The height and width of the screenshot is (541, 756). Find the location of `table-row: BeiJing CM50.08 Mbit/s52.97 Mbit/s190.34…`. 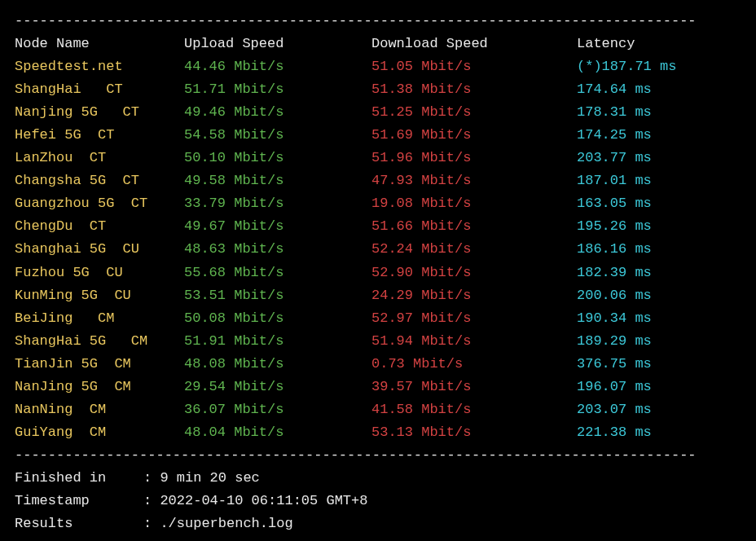

table-row: BeiJing CM50.08 Mbit/s52.97 Mbit/s190.34… is located at coordinates (378, 319).